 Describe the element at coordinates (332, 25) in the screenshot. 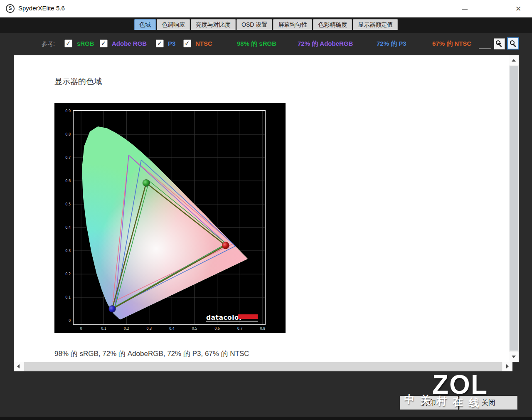

I see `tab-color-accuracy: 色彩精确度` at that location.